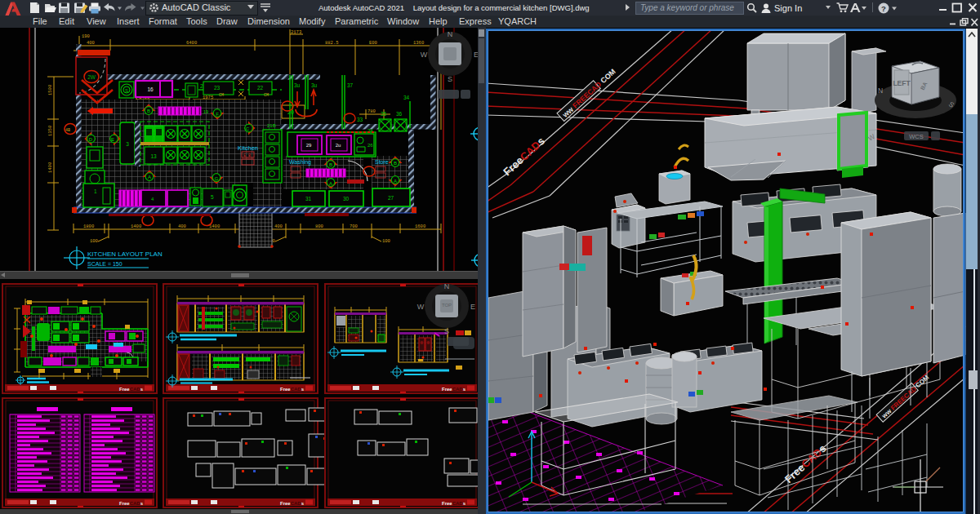 The width and height of the screenshot is (980, 514). I want to click on svg-text: 2u, so click(338, 145).